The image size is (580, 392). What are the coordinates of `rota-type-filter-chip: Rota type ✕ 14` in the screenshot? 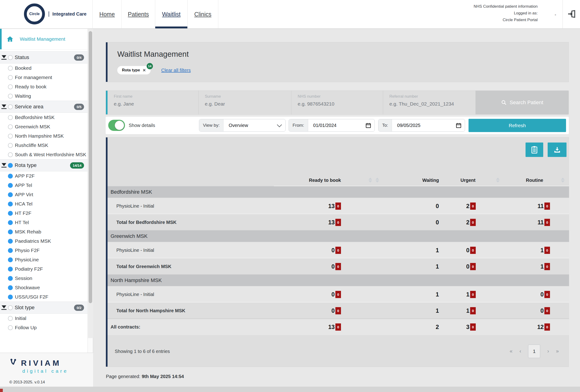 It's located at (134, 70).